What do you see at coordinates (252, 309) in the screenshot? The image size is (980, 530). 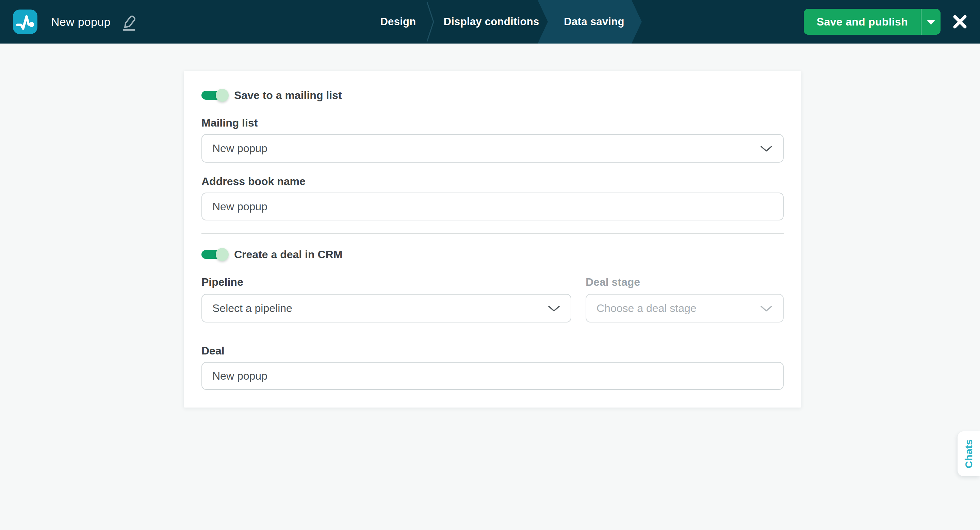 I see `pipeline-select-value: Select a pipeline` at bounding box center [252, 309].